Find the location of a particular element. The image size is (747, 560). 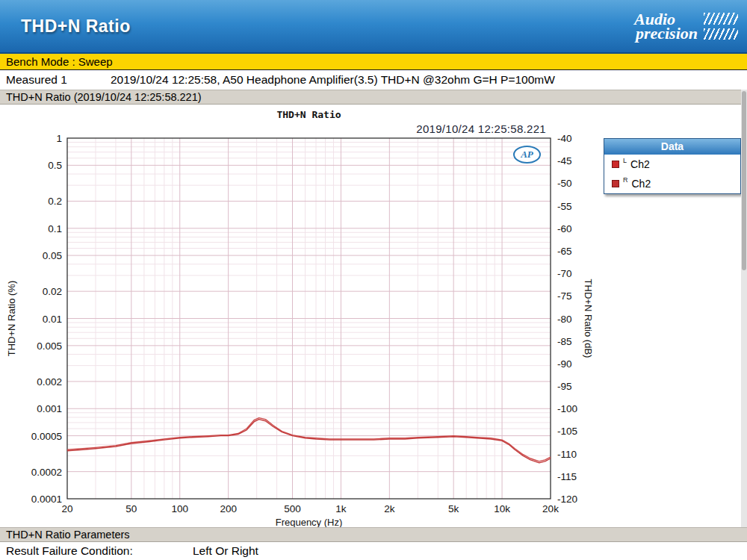

x-tick-label: 100 is located at coordinates (179, 509).